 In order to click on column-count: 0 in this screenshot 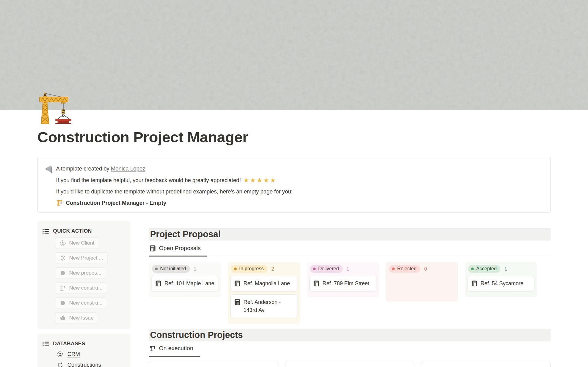, I will do `click(426, 269)`.